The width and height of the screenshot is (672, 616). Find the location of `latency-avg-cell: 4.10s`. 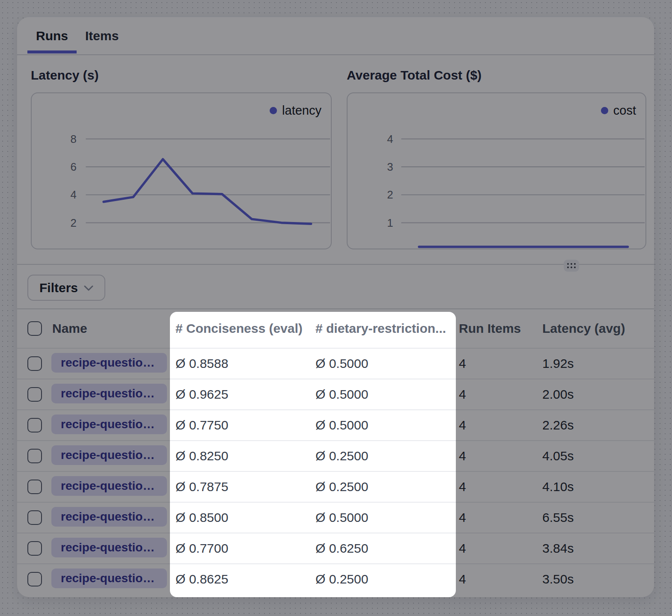

latency-avg-cell: 4.10s is located at coordinates (595, 487).